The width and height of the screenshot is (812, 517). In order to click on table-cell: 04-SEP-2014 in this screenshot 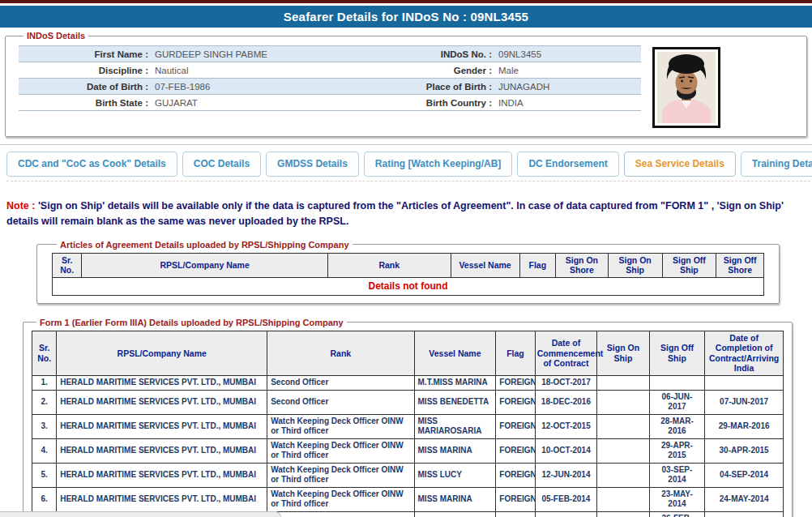, I will do `click(744, 475)`.